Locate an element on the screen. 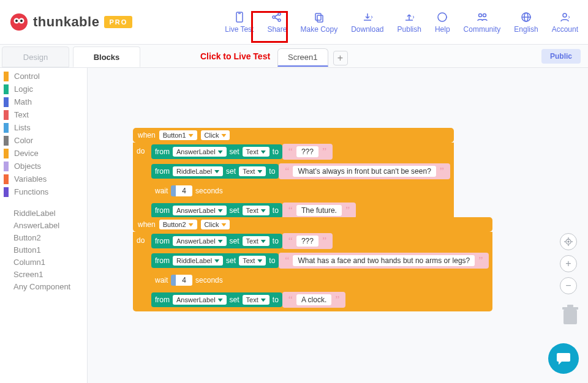  trash-icon is located at coordinates (570, 315).